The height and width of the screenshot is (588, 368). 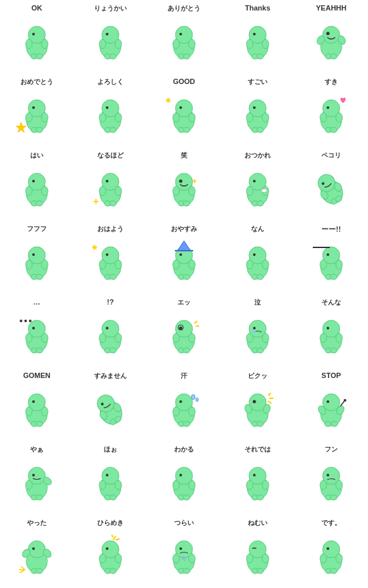 What do you see at coordinates (184, 478) in the screenshot?
I see `sticker-cell: わかる` at bounding box center [184, 478].